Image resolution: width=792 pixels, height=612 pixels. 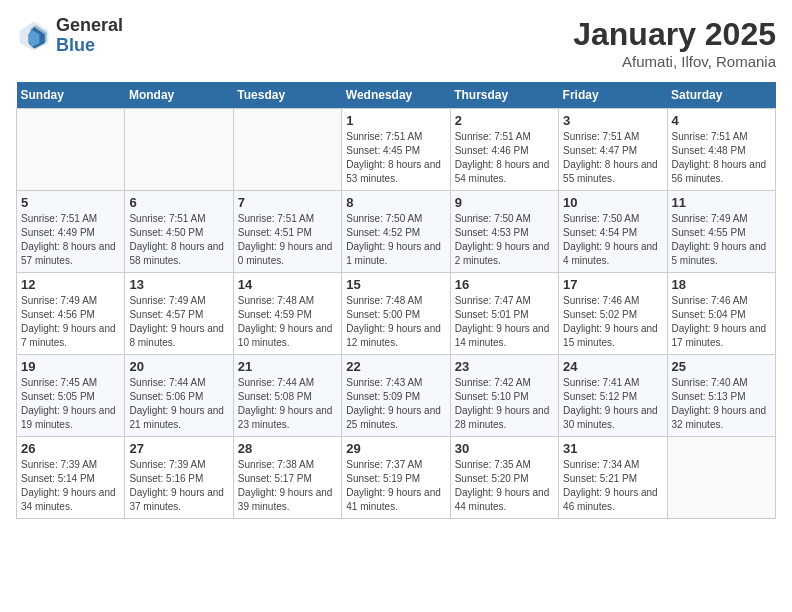 What do you see at coordinates (70, 202) in the screenshot?
I see `day-number: 5` at bounding box center [70, 202].